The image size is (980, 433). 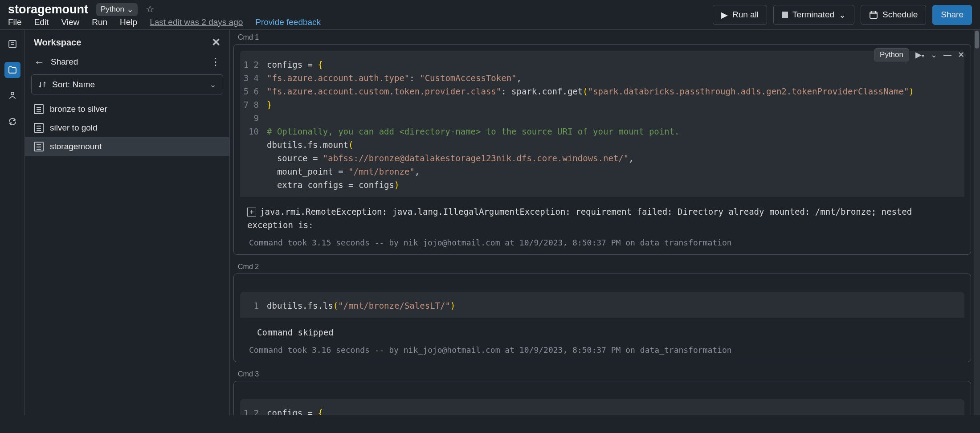 What do you see at coordinates (814, 15) in the screenshot?
I see `cluster-status-button: Terminated ⌄` at bounding box center [814, 15].